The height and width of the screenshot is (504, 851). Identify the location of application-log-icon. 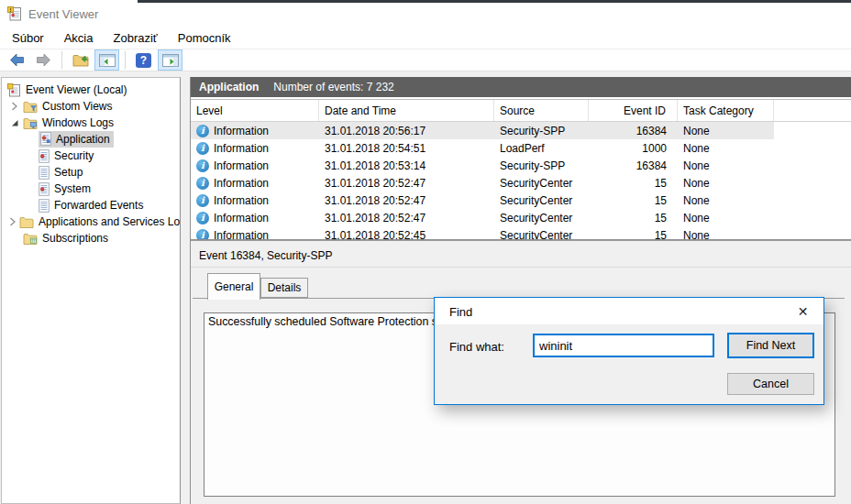
(46, 139).